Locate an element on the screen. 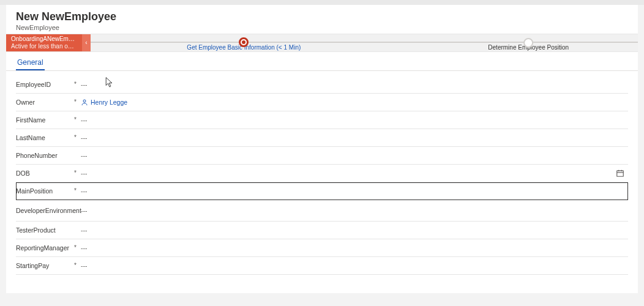  field-label: StartingPay is located at coordinates (44, 266).